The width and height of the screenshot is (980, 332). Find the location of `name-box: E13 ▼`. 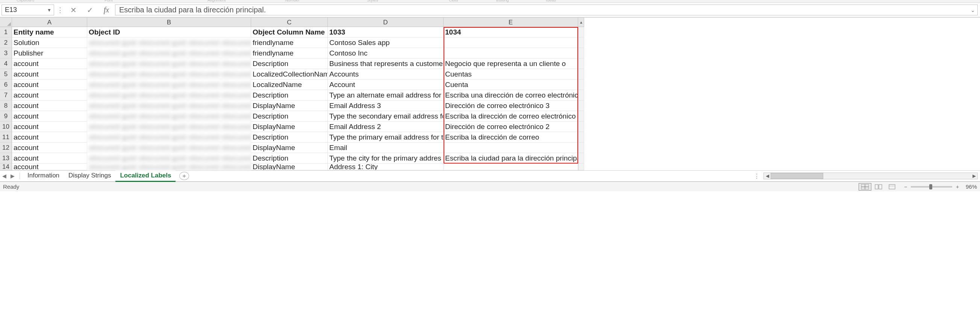

name-box: E13 ▼ is located at coordinates (28, 10).